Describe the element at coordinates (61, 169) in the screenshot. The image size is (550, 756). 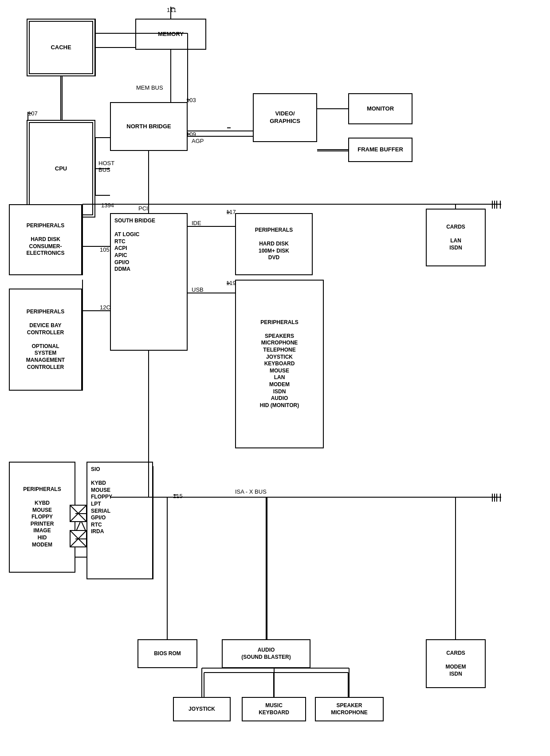
I see `cpu-box: CPU` at that location.